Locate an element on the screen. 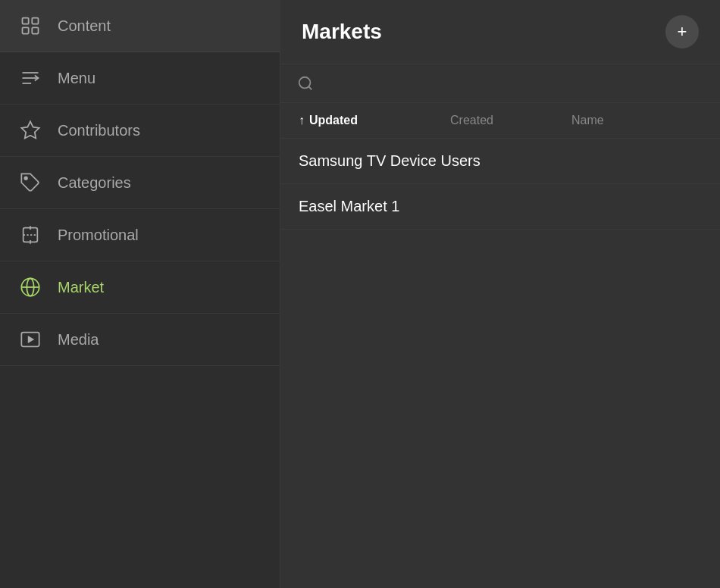 Image resolution: width=720 pixels, height=588 pixels. list-item-name: Easel Market 1 is located at coordinates (349, 206).